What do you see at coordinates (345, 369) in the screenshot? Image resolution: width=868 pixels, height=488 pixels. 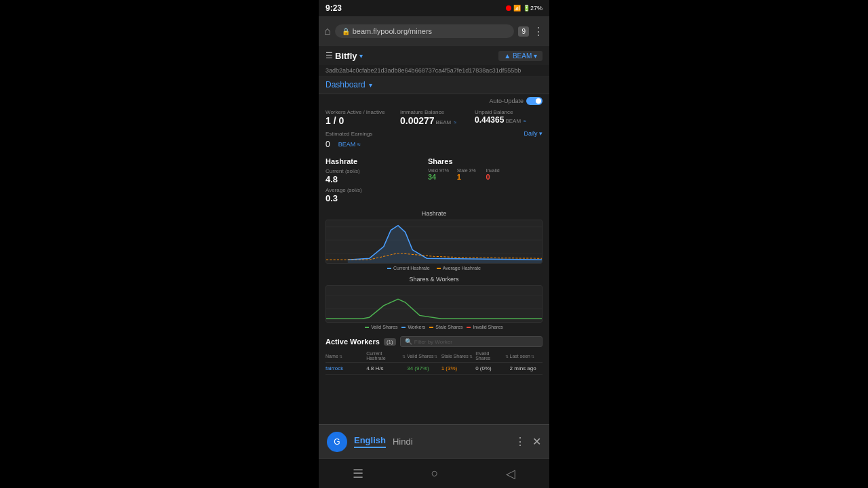 I see `td-worker-name: fairrock` at bounding box center [345, 369].